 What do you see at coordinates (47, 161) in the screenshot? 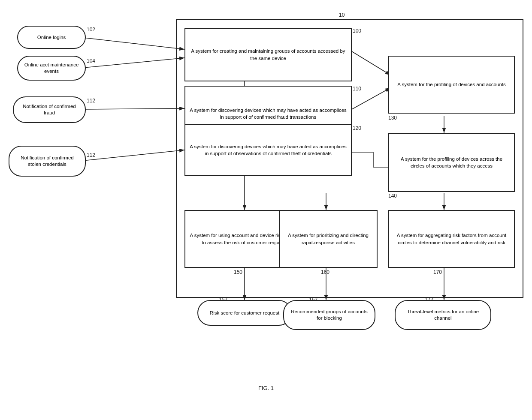
I see `confirmed-stolen-oval: Notification of confirmed stolen credent…` at bounding box center [47, 161].